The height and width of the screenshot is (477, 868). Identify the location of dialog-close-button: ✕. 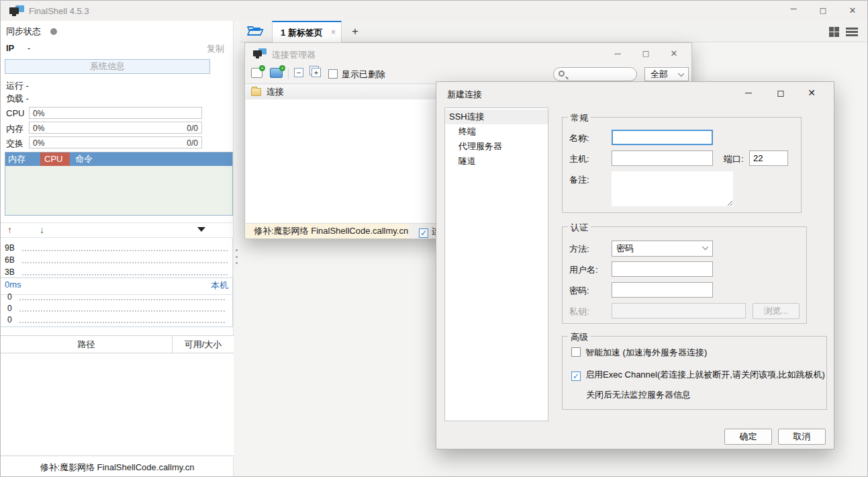
(812, 93).